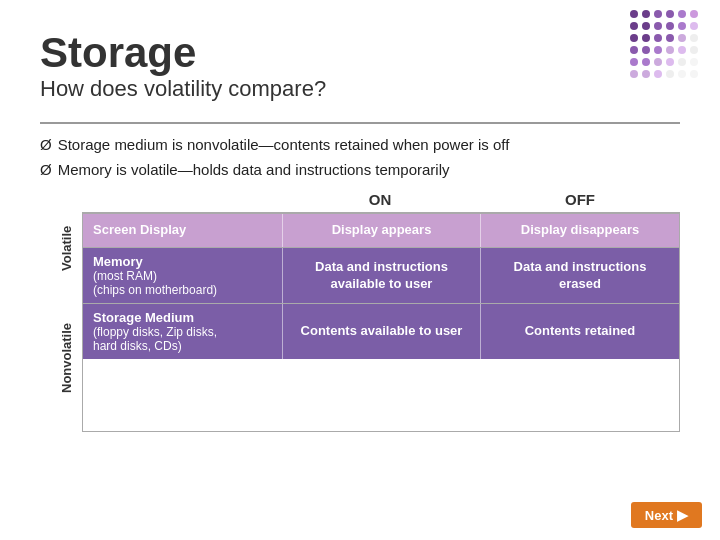 The height and width of the screenshot is (540, 720). I want to click on storage-sub1-text: (floppy disks, Zip disks,, so click(155, 332).